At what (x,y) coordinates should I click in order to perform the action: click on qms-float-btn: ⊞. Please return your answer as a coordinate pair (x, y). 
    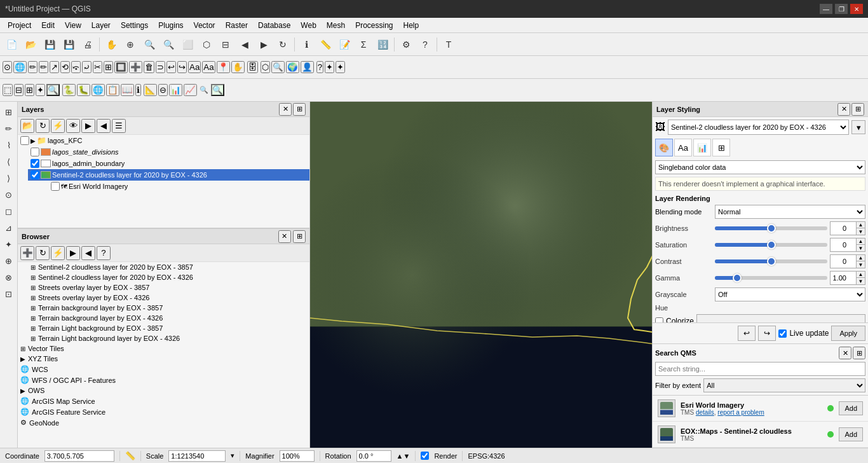
    Looking at the image, I should click on (859, 353).